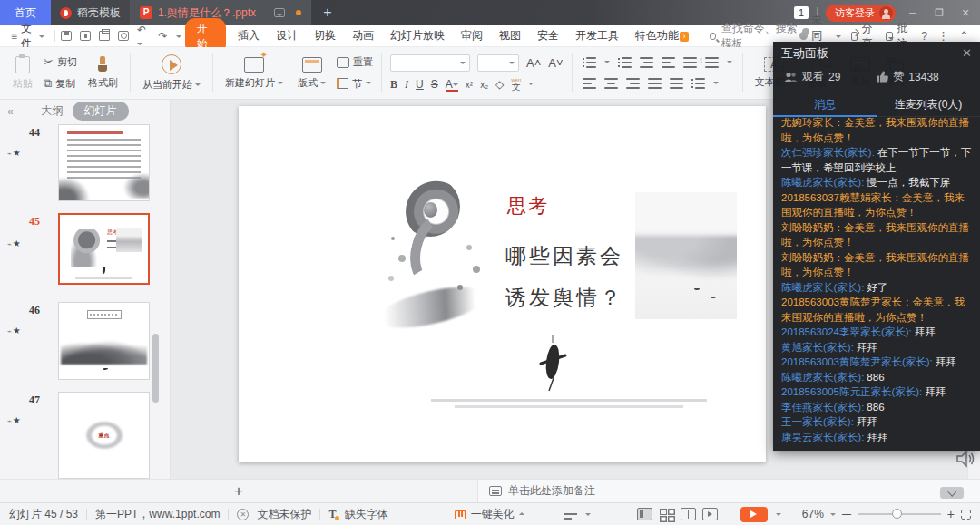 The height and width of the screenshot is (525, 980). What do you see at coordinates (23, 73) in the screenshot?
I see `paste-button: 粘贴` at bounding box center [23, 73].